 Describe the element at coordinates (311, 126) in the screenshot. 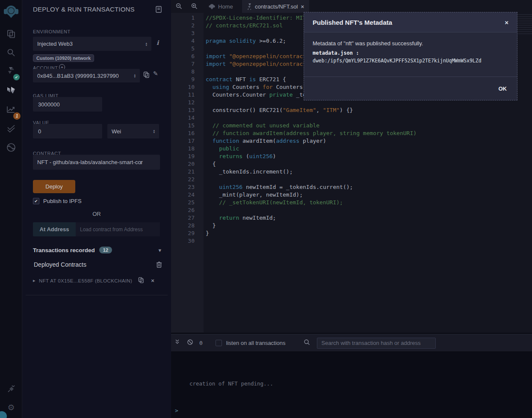

I see `code-line: // commented out unused variable` at that location.